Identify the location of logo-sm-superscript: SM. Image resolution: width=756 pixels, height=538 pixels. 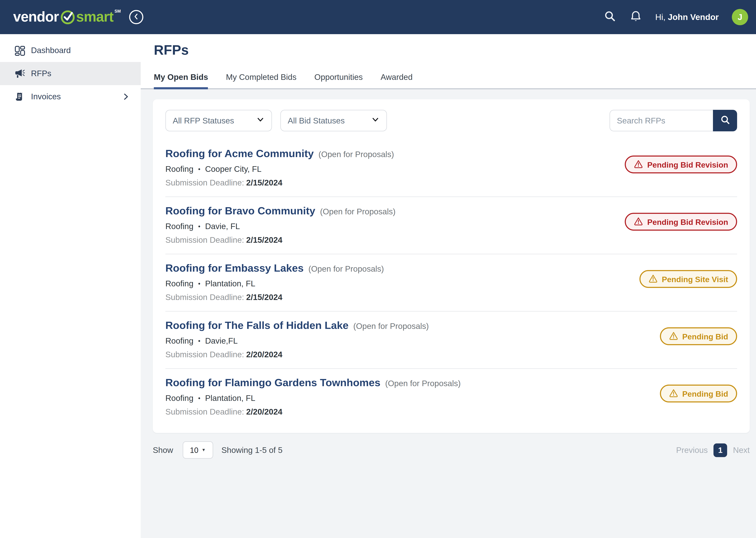
(118, 11).